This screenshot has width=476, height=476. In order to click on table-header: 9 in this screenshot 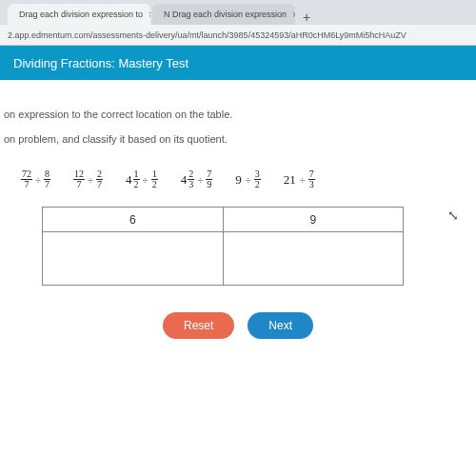, I will do `click(313, 220)`.